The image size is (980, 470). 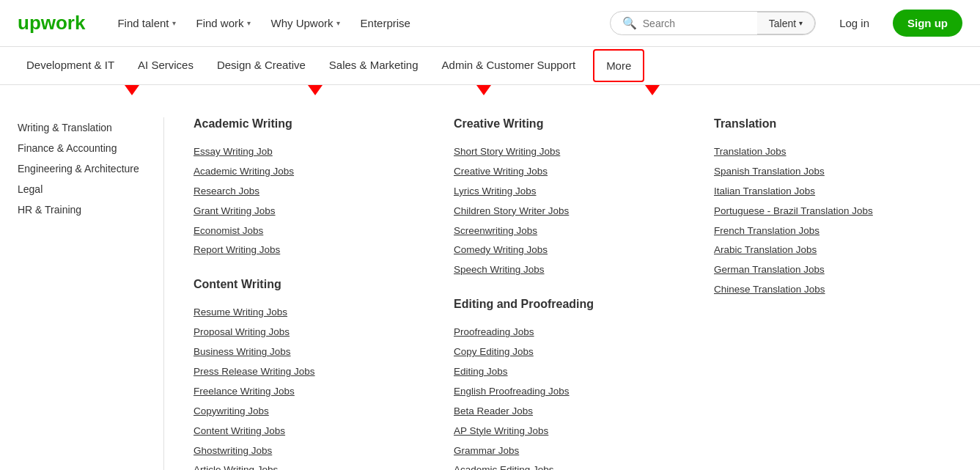 I want to click on nav-find-work: Find work ▾, so click(x=224, y=23).